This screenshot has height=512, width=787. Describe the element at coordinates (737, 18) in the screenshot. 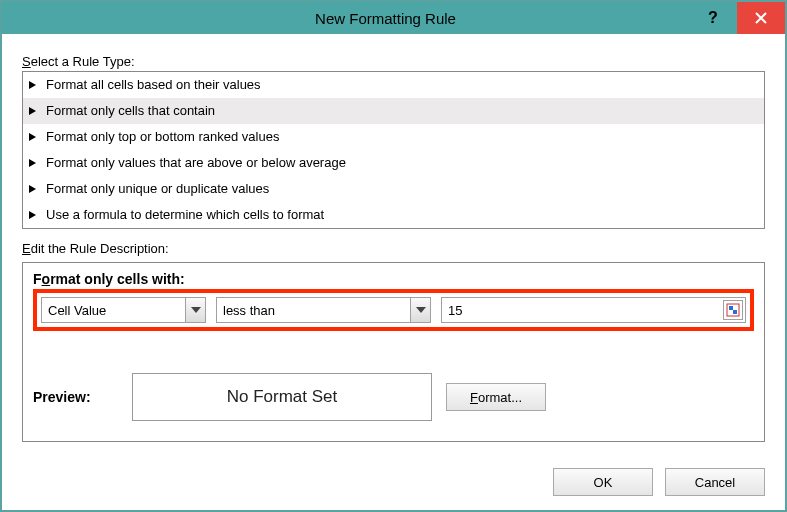

I see `window-buttons: ?` at that location.